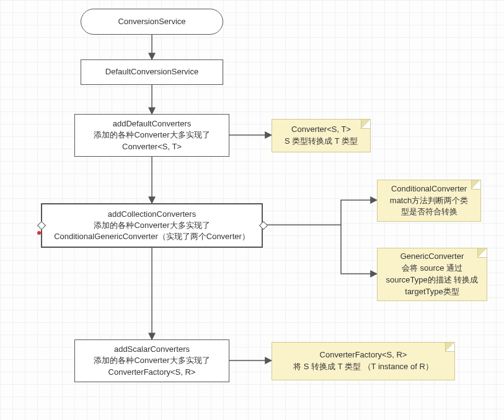 The width and height of the screenshot is (504, 420). I want to click on note-line: S 类型转换成 T 类型, so click(321, 141).